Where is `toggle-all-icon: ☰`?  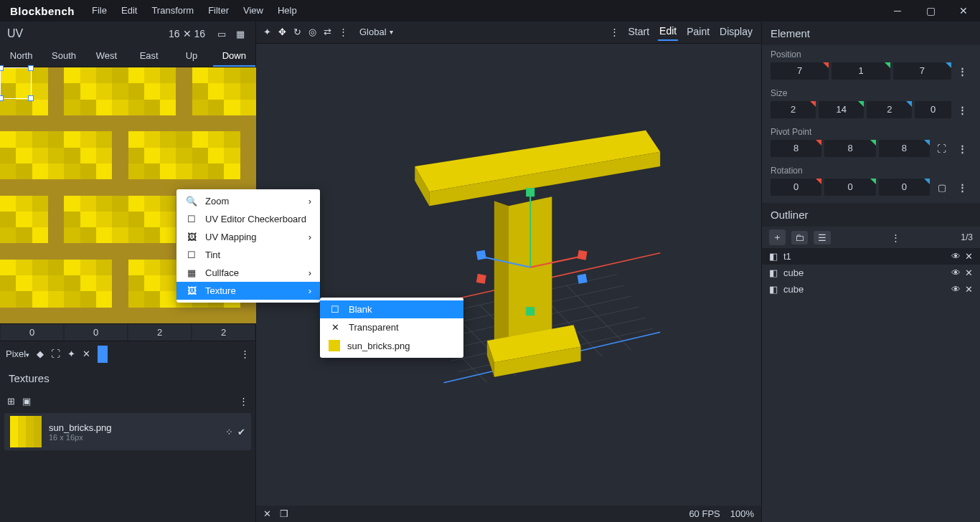
toggle-all-icon: ☰ is located at coordinates (822, 238).